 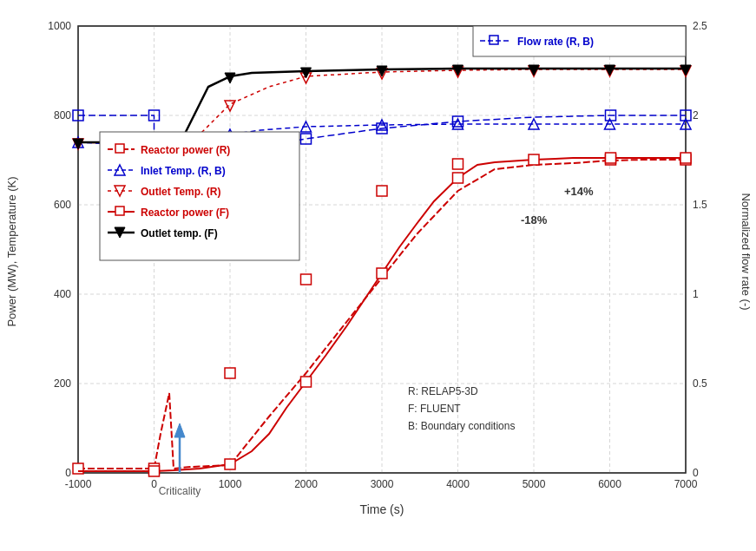 What do you see at coordinates (700, 205) in the screenshot?
I see `svg-text: 1.5` at bounding box center [700, 205].